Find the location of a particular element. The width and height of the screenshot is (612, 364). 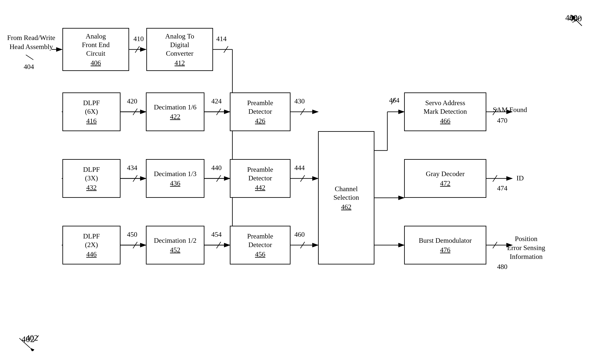

dlpf-6x-block: DLPF(6X) 416 is located at coordinates (91, 112).